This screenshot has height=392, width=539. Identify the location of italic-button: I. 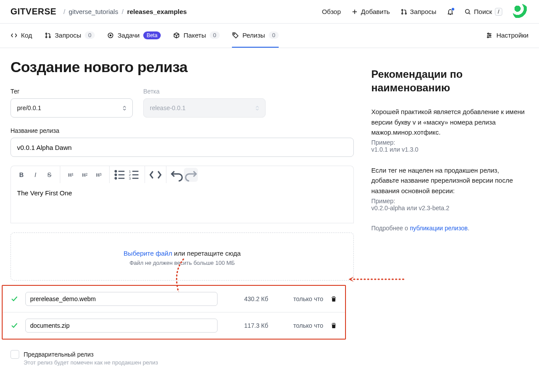
(35, 175).